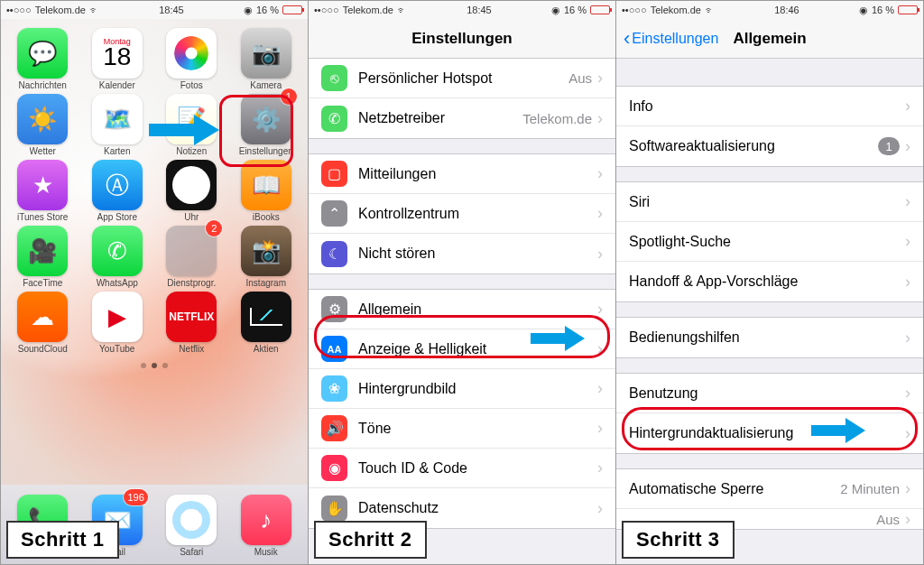 Image resolution: width=924 pixels, height=565 pixels. Describe the element at coordinates (462, 468) in the screenshot. I see `row-touchid: ◉Touch ID & Code›` at that location.